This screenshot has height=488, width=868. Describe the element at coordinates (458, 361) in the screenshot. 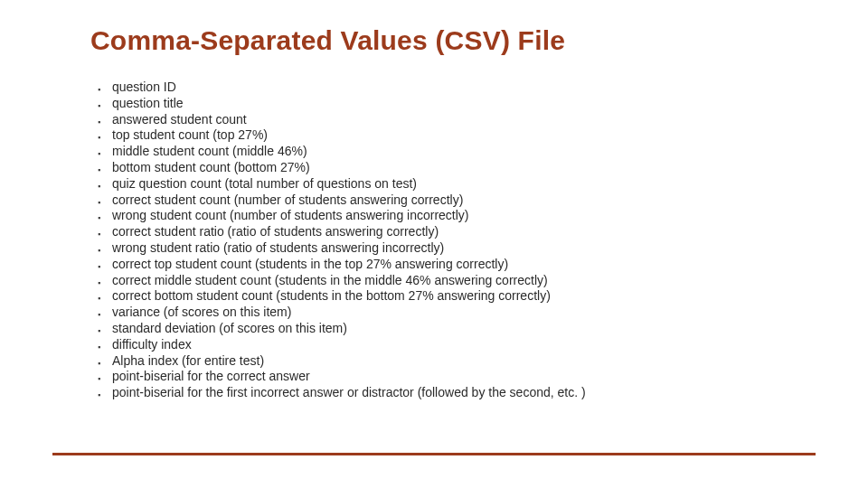

I see `list-item-text: Alpha index (for entire test)` at that location.